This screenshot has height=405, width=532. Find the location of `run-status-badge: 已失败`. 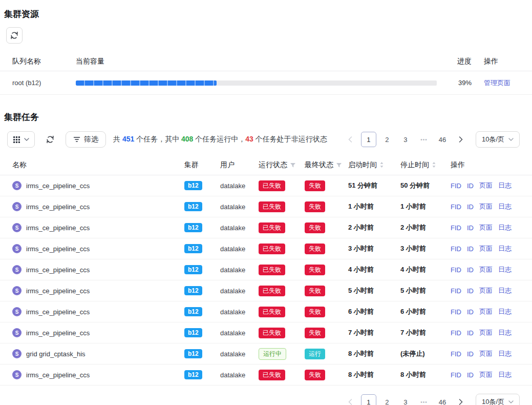

run-status-badge: 已失败 is located at coordinates (272, 312).